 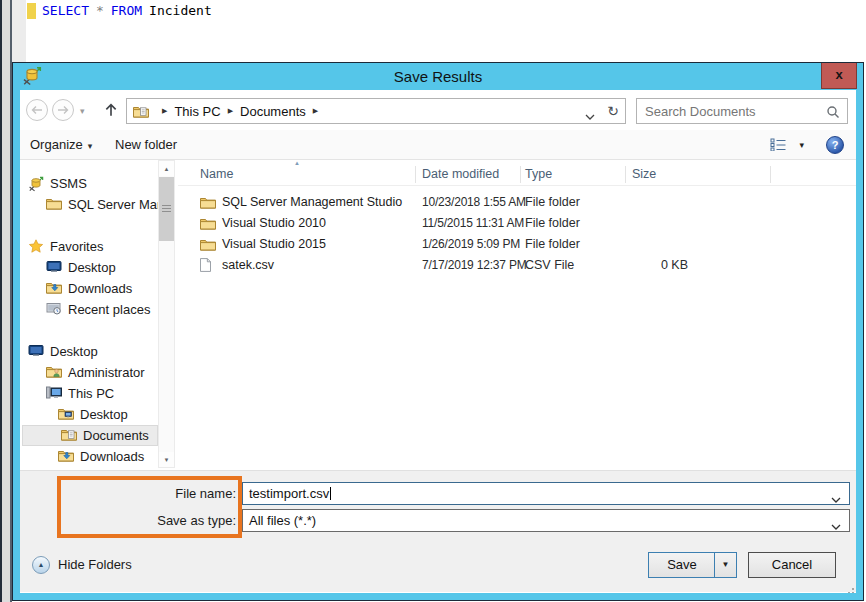 I want to click on recent-locations-dropdown: ▾, so click(x=82, y=111).